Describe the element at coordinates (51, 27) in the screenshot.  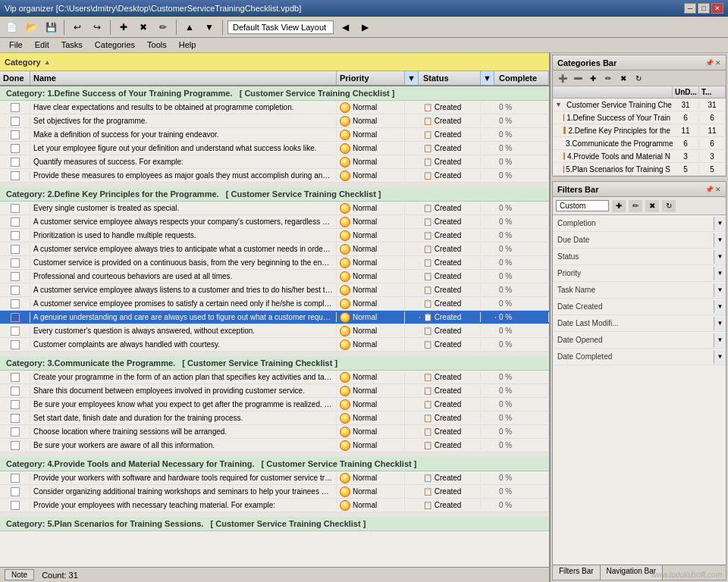
I see `save-button: 💾` at that location.